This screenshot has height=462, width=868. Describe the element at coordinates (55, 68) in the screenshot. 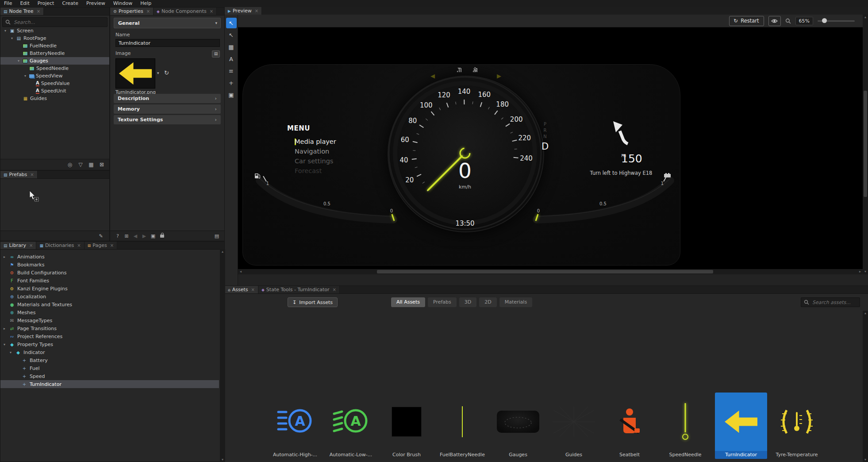

I see `tree-item-speedneedle: SpeedNeedle` at that location.